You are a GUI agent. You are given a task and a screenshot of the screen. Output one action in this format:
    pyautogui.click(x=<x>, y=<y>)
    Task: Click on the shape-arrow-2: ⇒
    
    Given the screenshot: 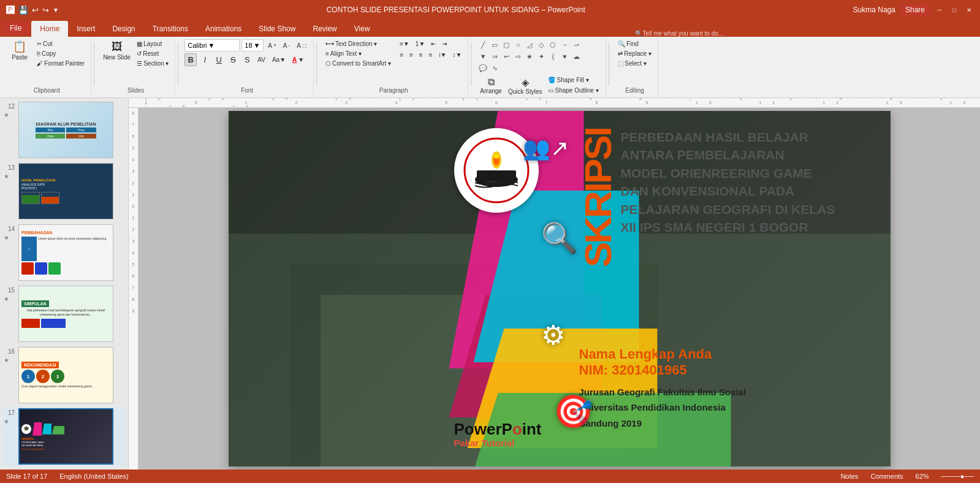 What is the action you would take?
    pyautogui.click(x=495, y=56)
    